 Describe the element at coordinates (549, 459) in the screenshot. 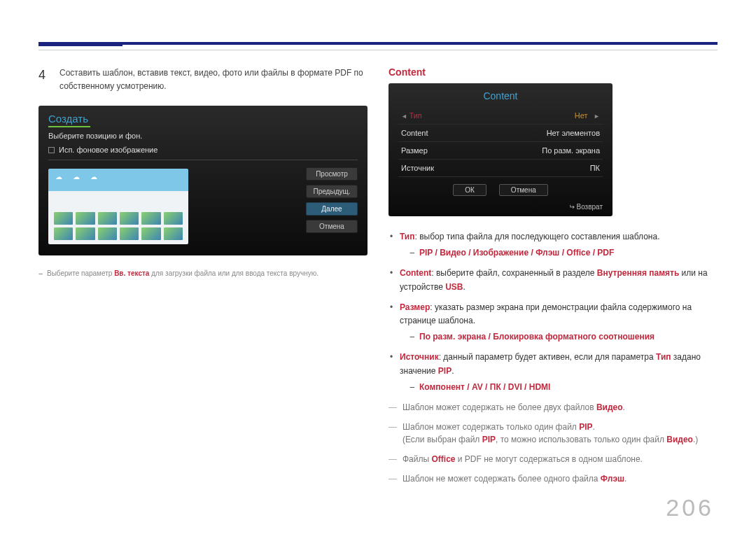

I see `n3-t2: и PDF не могут содержаться в одном шабло…` at that location.